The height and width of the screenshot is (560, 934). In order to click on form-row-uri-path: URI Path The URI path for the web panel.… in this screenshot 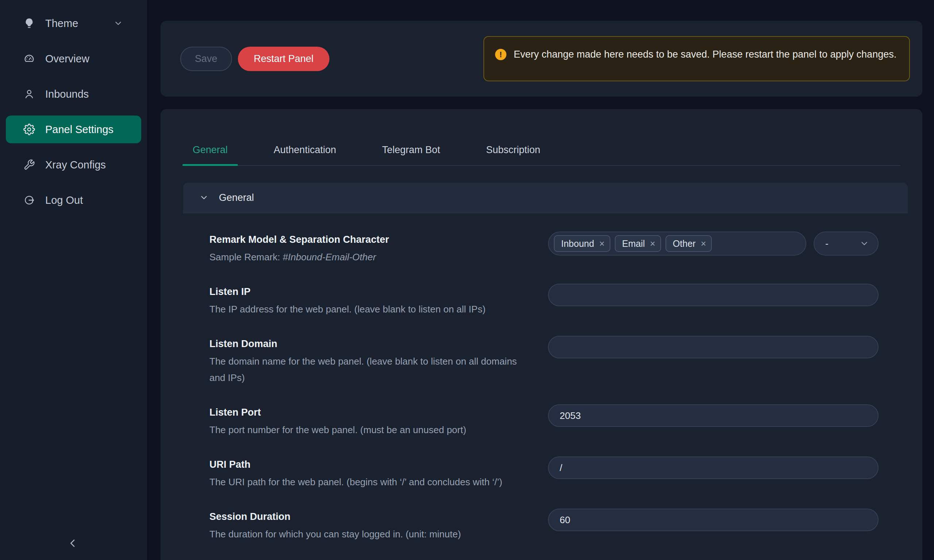, I will do `click(544, 473)`.